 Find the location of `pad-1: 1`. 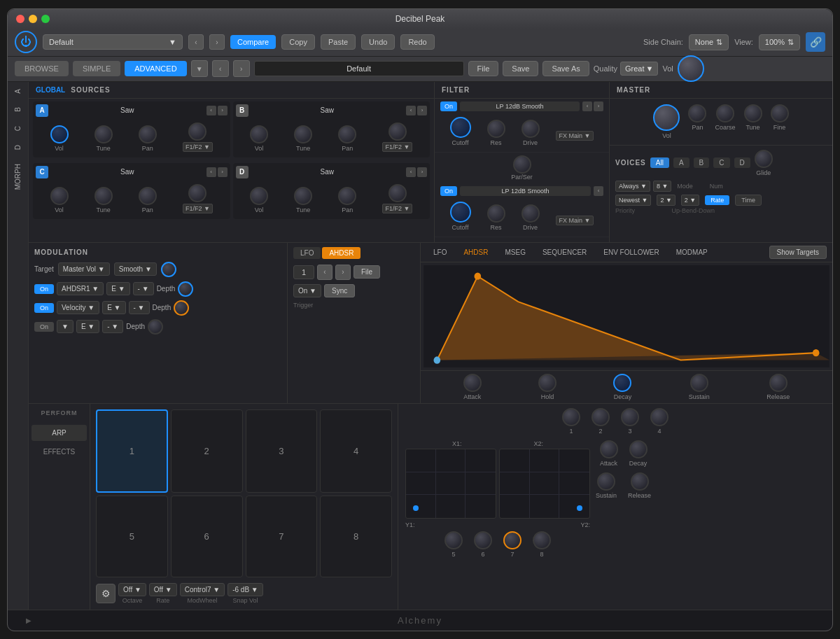

pad-1: 1 is located at coordinates (132, 451).